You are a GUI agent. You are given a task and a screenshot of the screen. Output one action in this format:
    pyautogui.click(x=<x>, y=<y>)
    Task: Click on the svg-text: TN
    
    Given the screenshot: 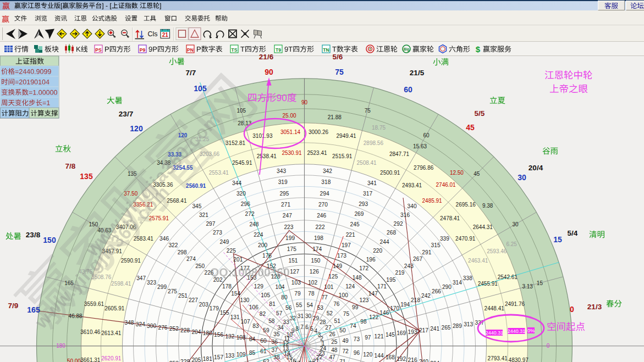 What is the action you would take?
    pyautogui.click(x=326, y=50)
    